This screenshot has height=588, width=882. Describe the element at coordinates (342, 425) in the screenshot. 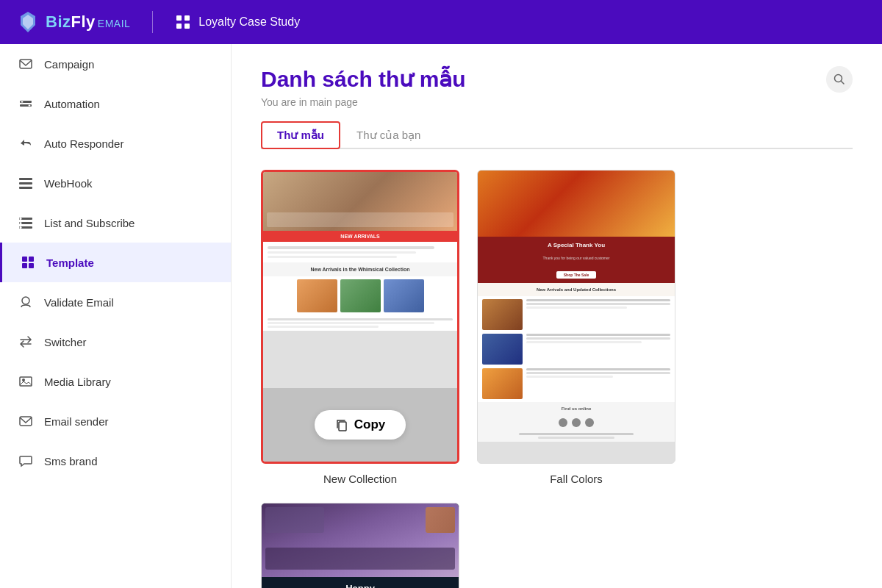

I see `copy-icon` at that location.